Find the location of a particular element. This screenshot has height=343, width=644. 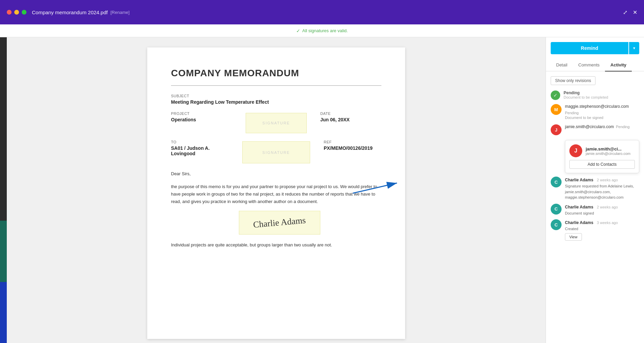

signature-col-2: SIGNATURE is located at coordinates (276, 152).